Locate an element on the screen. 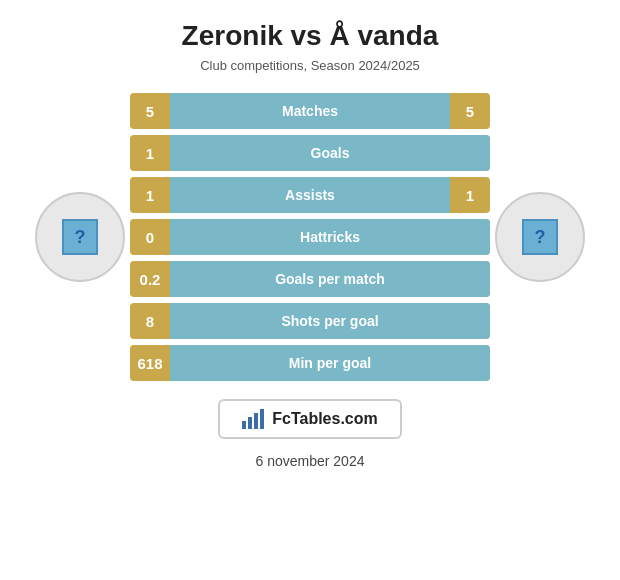  page-title: Zeronik vs Å vanda is located at coordinates (310, 36).